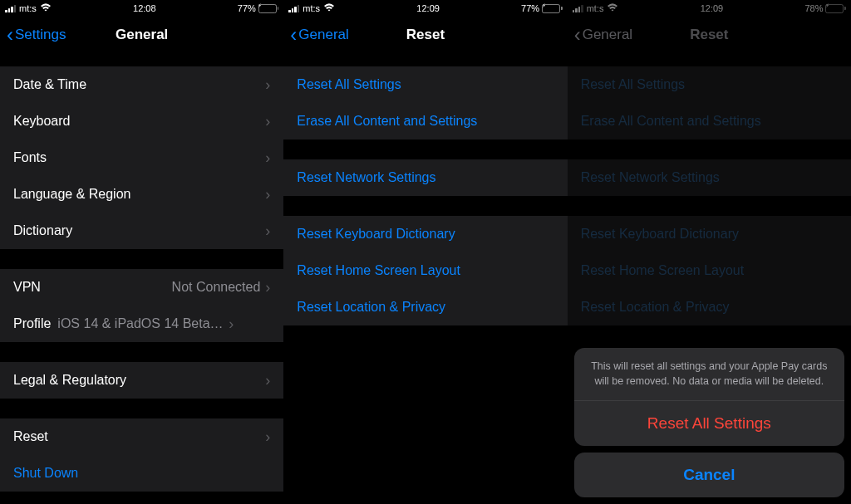 The width and height of the screenshot is (851, 504). I want to click on settings-group-general: Date & Time› Keyboard› Fonts› Language &…, so click(141, 158).